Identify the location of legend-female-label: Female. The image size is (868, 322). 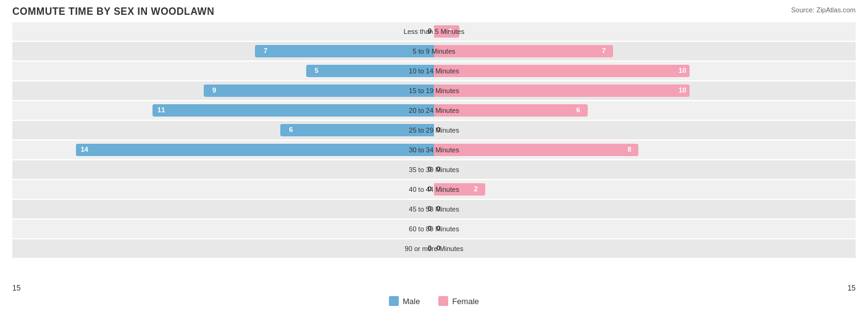
(465, 301).